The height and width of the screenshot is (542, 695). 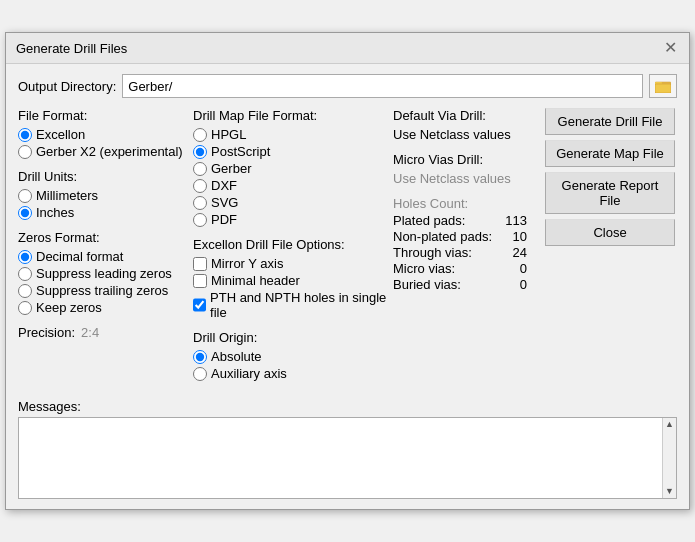 I want to click on excellon-options-section: Excellon Drill File Options: Mirror Y ax…, so click(x=293, y=278).